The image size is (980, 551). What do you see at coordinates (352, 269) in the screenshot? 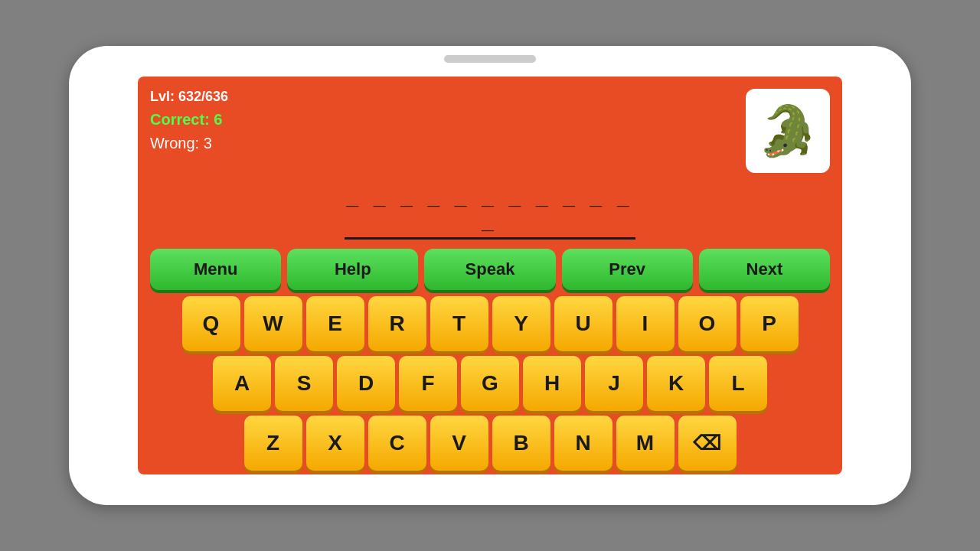
I see `help-button: Help` at bounding box center [352, 269].